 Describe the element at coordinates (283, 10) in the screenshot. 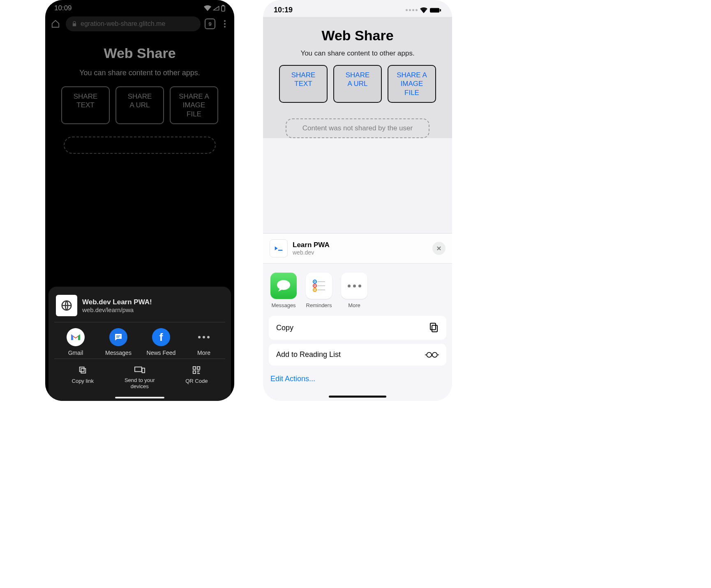

I see `ios-time: 10:19` at that location.